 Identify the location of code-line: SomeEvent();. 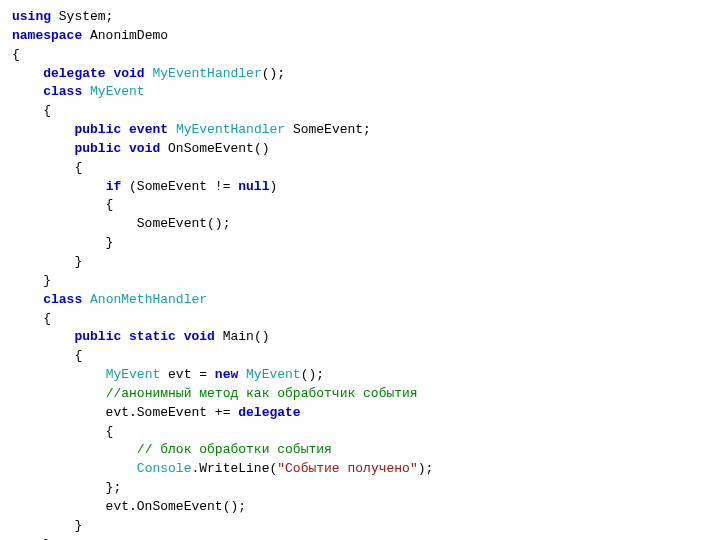
(360, 224).